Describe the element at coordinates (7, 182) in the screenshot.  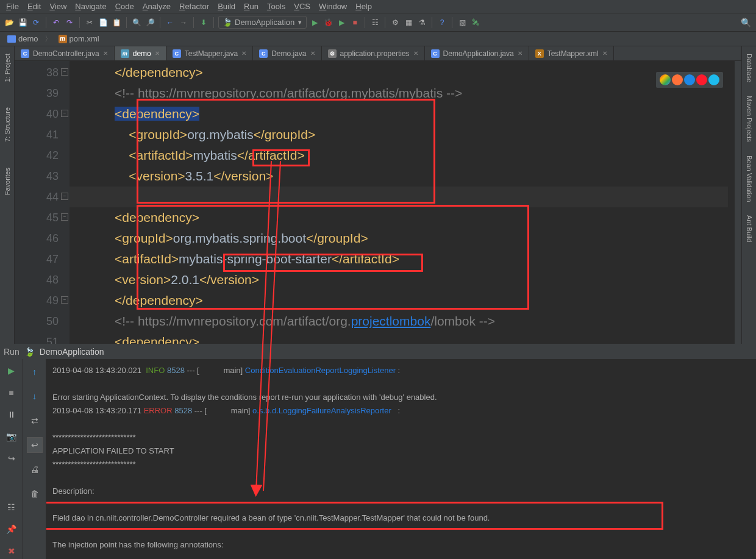
I see `left-tab-favorites: Favorites` at that location.